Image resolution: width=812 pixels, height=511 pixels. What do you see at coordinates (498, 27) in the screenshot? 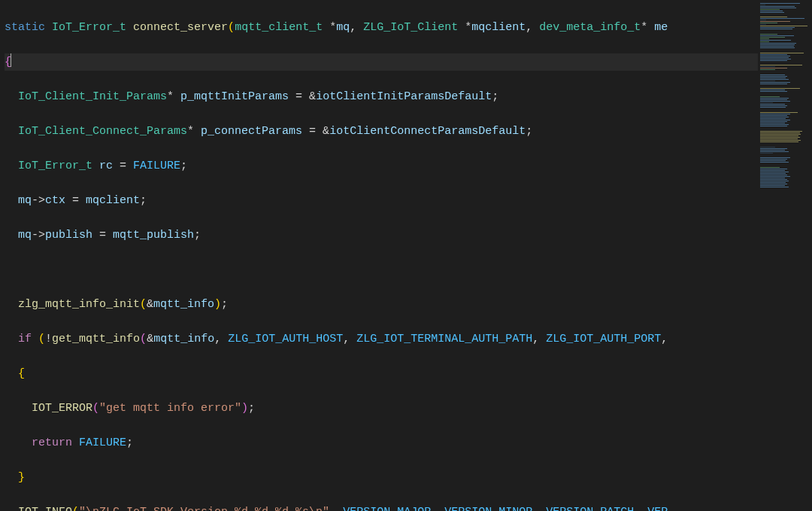
I see `param: mqclient` at bounding box center [498, 27].